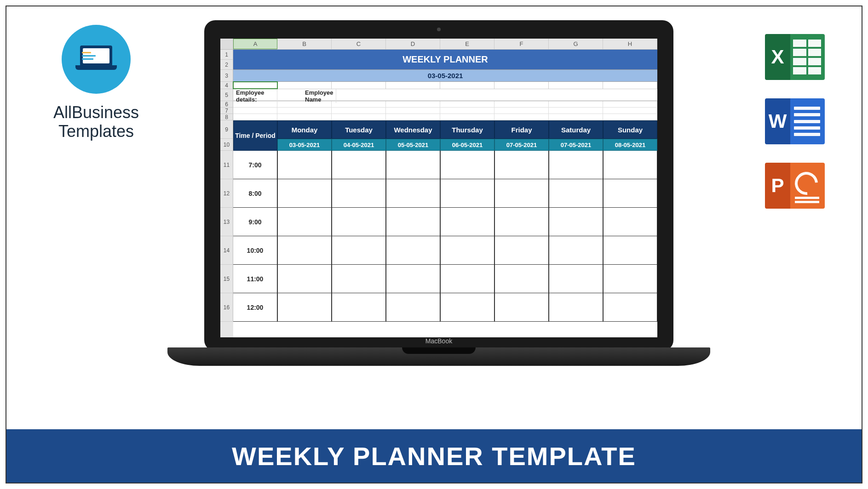 The image size is (868, 489). What do you see at coordinates (227, 222) in the screenshot?
I see `row-header-13: 13` at bounding box center [227, 222].